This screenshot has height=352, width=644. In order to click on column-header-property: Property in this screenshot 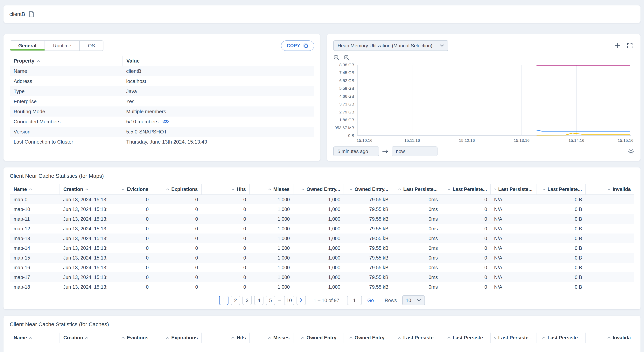, I will do `click(66, 61)`.